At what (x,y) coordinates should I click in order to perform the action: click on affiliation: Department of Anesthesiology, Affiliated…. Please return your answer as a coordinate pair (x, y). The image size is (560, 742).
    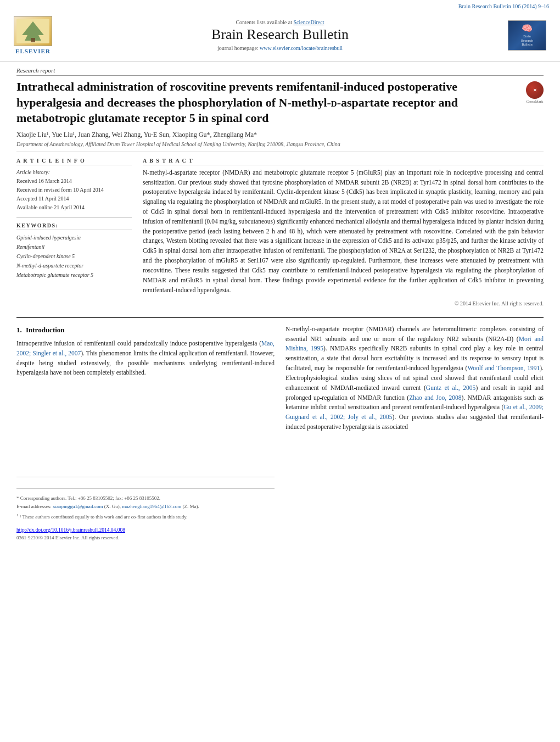
    Looking at the image, I should click on (280, 147).